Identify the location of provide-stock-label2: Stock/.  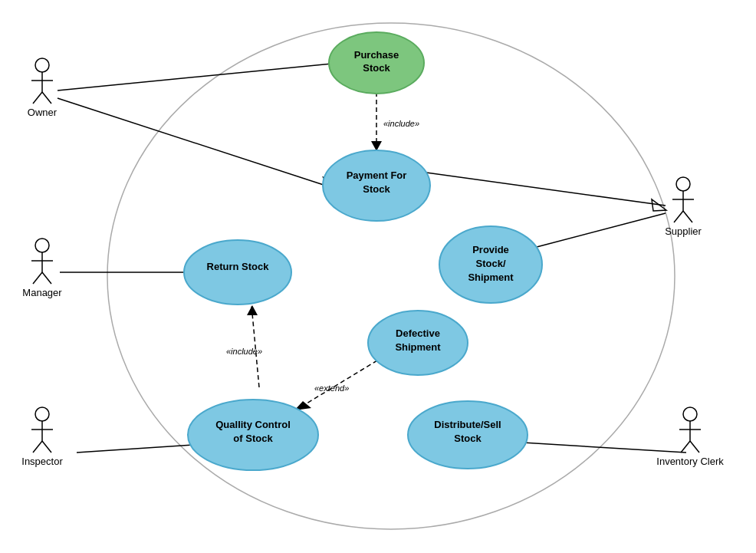
(491, 264).